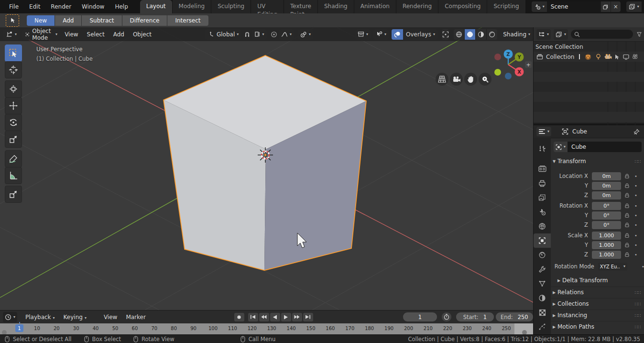 The image size is (644, 343). Describe the element at coordinates (306, 34) in the screenshot. I see `pivot-point-dropdown: ▾` at that location.